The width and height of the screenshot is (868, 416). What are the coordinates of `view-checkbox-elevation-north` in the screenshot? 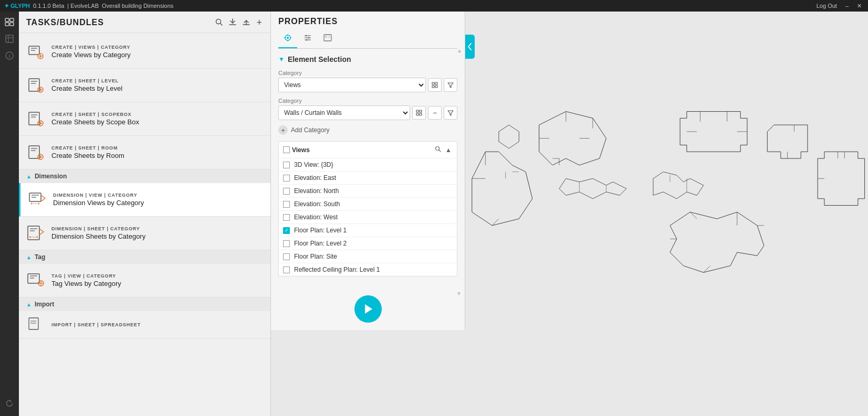 It's located at (287, 191).